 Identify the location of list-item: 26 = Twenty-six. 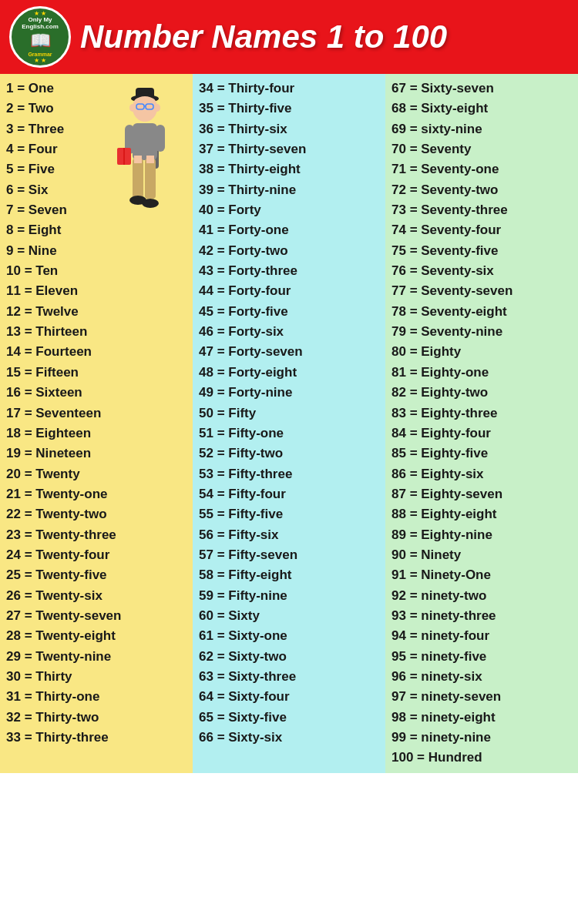
(96, 596).